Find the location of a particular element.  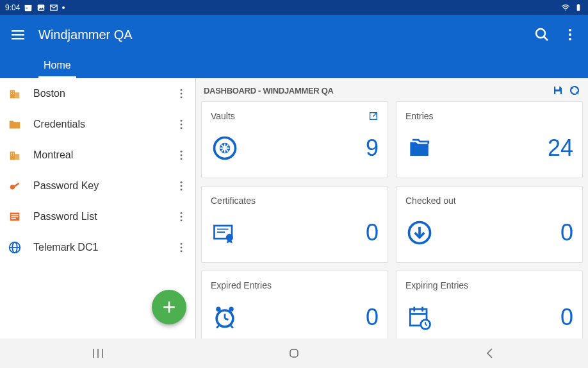

calendar-icon is located at coordinates (420, 317).